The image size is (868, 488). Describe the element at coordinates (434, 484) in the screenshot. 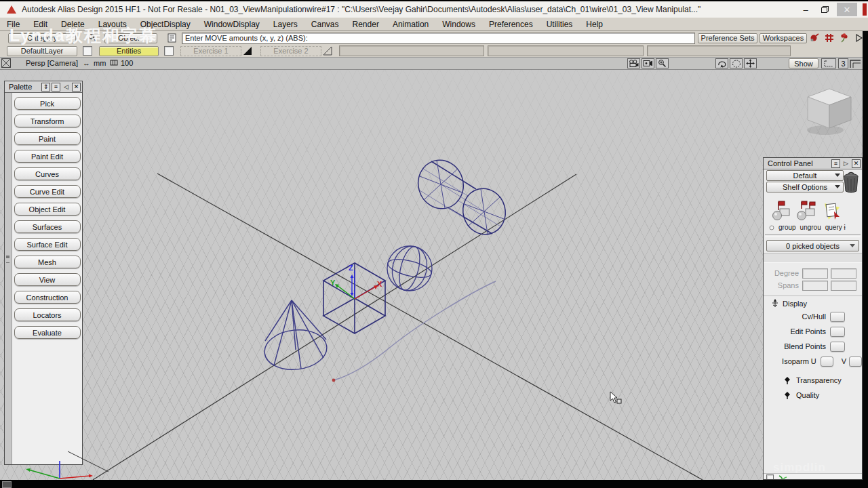

I see `bottom-letterbox` at that location.